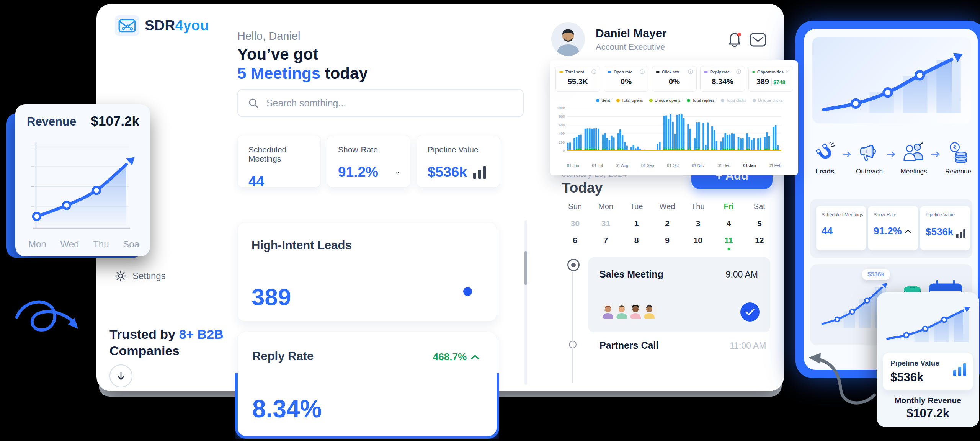 The height and width of the screenshot is (441, 980). What do you see at coordinates (568, 39) in the screenshot?
I see `user-avatar` at bounding box center [568, 39].